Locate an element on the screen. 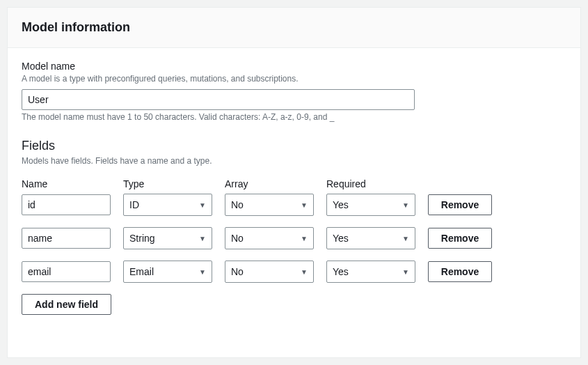  field-type-value: Email is located at coordinates (142, 272).